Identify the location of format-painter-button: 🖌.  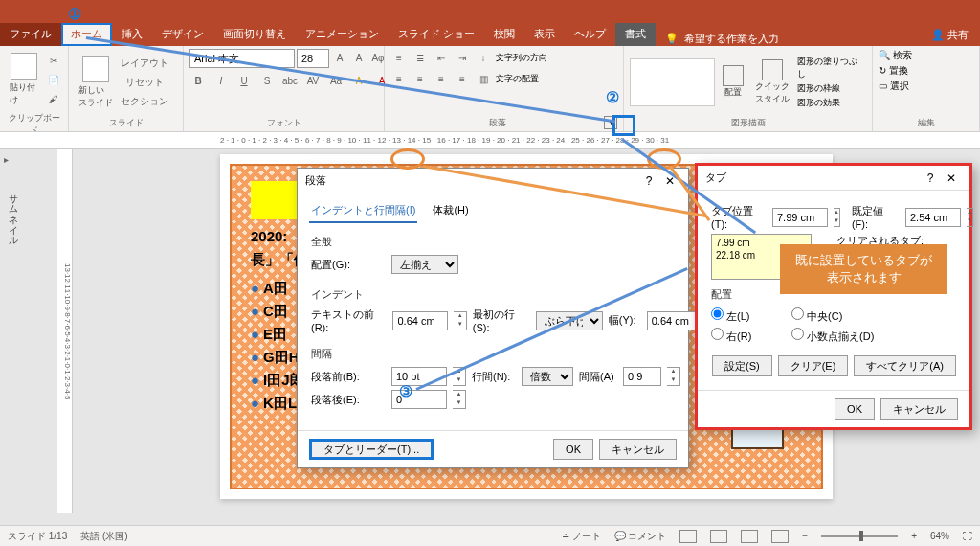
(54, 99).